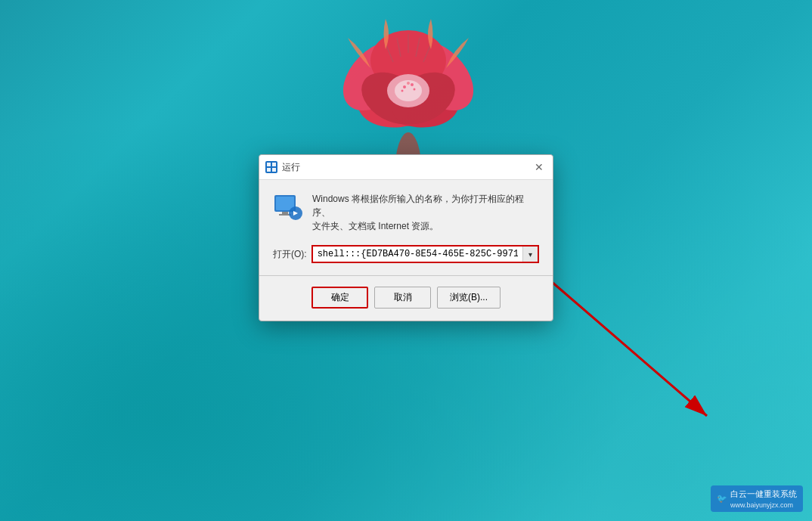 This screenshot has width=812, height=521. Describe the element at coordinates (406, 237) in the screenshot. I see `run-dialog: 运行 ✕` at that location.